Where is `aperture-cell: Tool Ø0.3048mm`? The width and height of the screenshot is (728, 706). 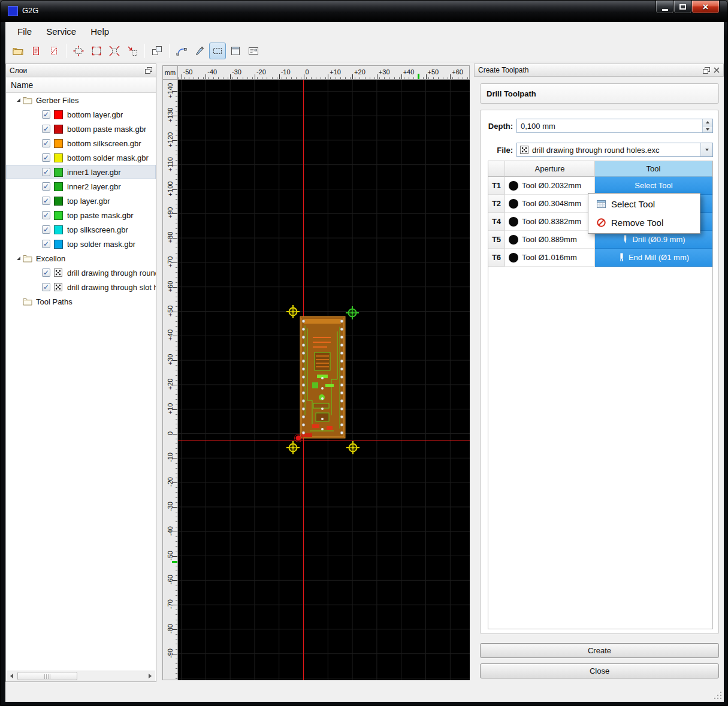 aperture-cell: Tool Ø0.3048mm is located at coordinates (550, 204).